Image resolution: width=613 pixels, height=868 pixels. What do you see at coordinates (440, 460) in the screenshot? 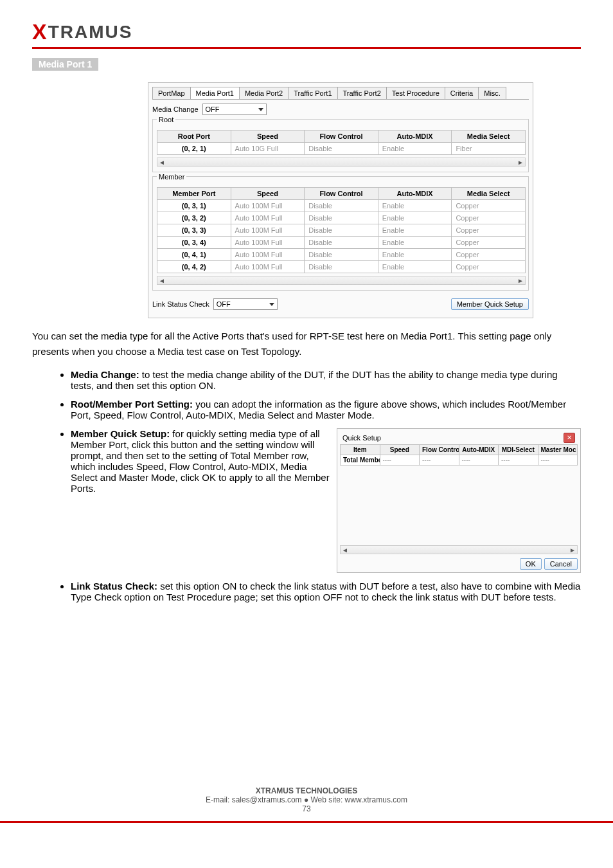
I see `flow-cell: ----` at bounding box center [440, 460].